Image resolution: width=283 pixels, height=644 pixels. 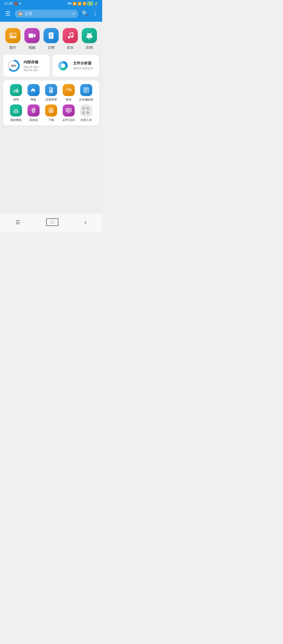 I want to click on docs-icon, so click(x=51, y=36).